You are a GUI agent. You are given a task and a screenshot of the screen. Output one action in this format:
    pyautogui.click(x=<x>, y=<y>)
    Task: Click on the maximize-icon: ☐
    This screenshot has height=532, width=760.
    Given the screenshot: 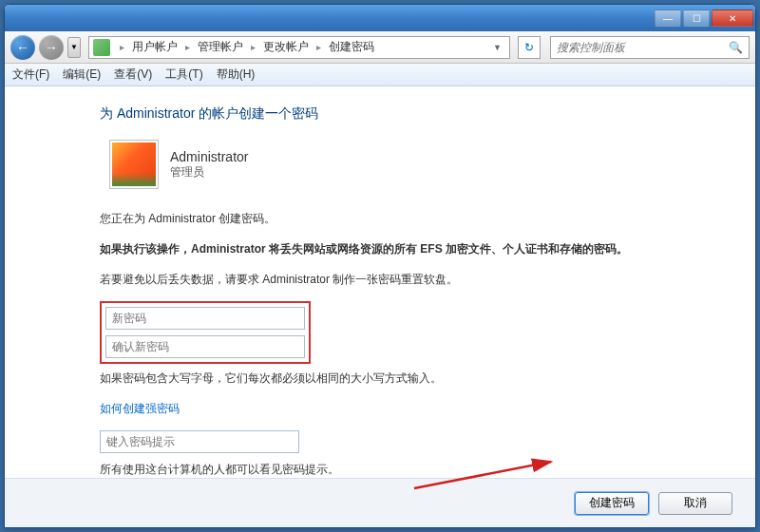 What is the action you would take?
    pyautogui.click(x=697, y=19)
    